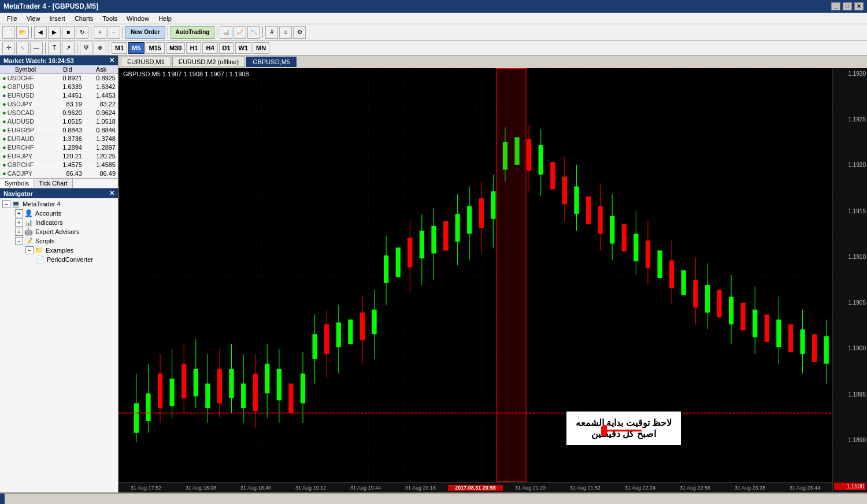 This screenshot has width=867, height=504. I want to click on market-watch-row: ●EURJPY 120.21 120.25, so click(59, 156).